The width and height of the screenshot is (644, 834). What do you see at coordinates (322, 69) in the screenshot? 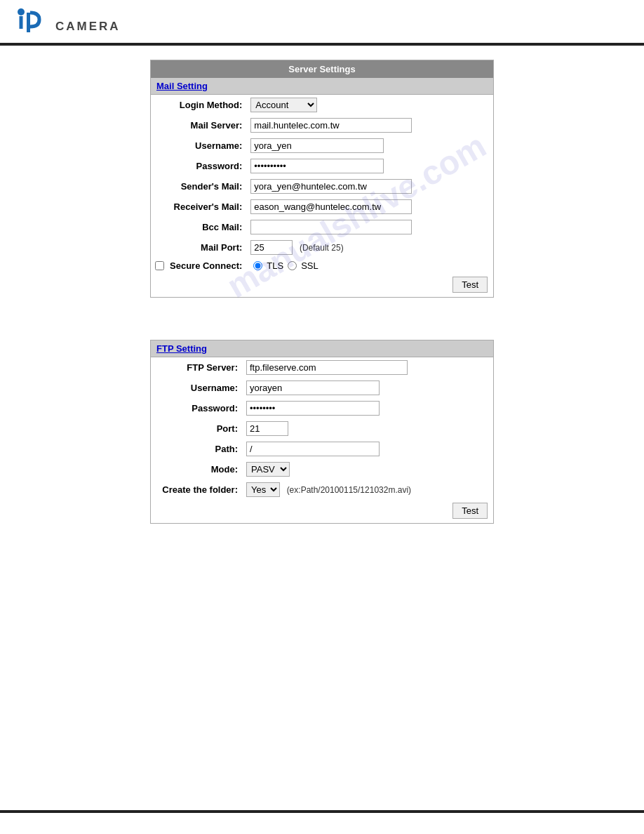
I see `server-settings-title: Server Settings` at bounding box center [322, 69].